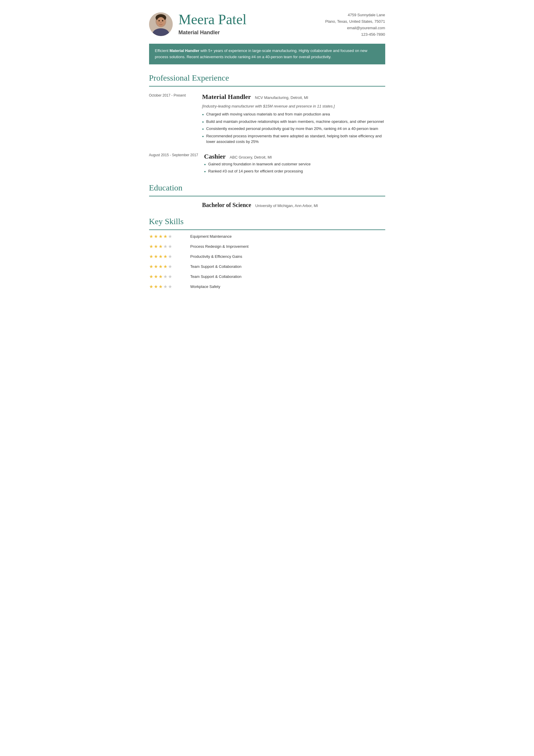 Image resolution: width=534 pixels, height=756 pixels. Describe the element at coordinates (167, 267) in the screenshot. I see `skill-stars-4: ★★★★★` at that location.